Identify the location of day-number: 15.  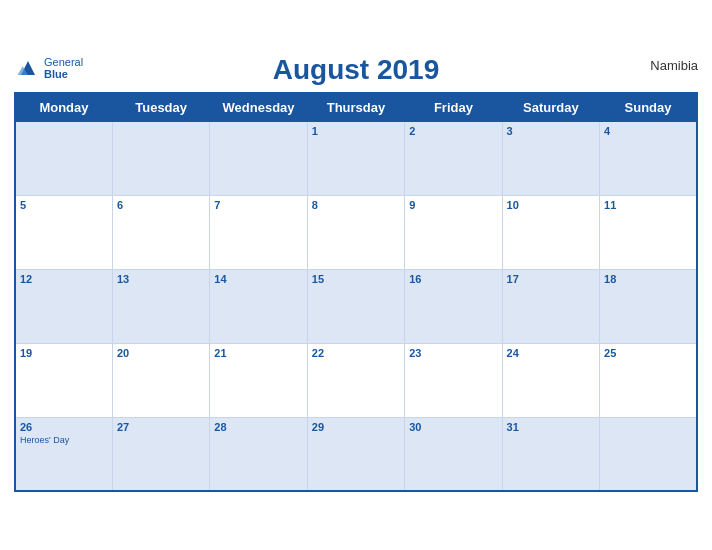
(356, 279).